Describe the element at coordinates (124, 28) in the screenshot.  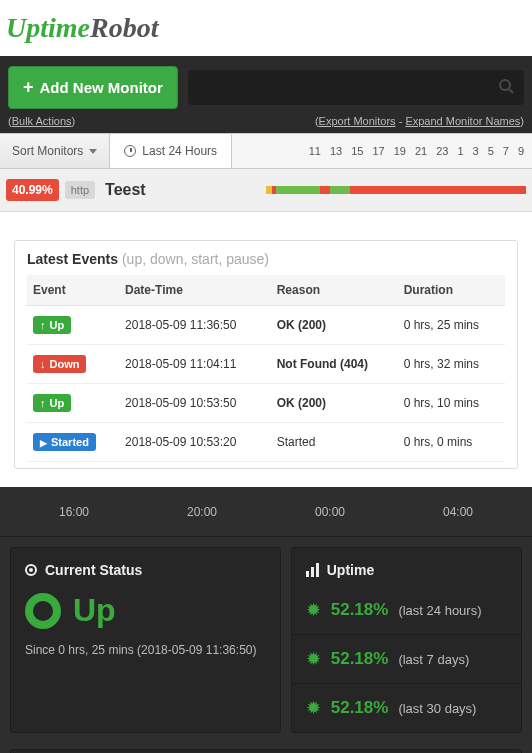
I see `logo-part2: Robot` at that location.